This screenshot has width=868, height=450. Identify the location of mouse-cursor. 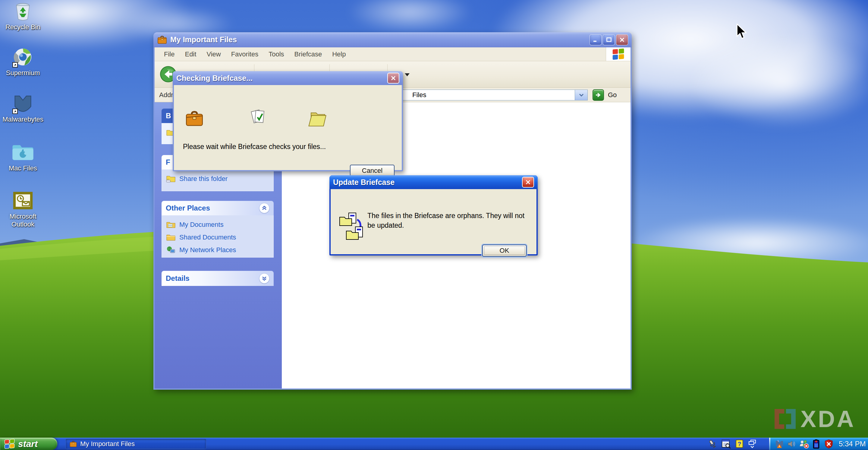
(742, 32).